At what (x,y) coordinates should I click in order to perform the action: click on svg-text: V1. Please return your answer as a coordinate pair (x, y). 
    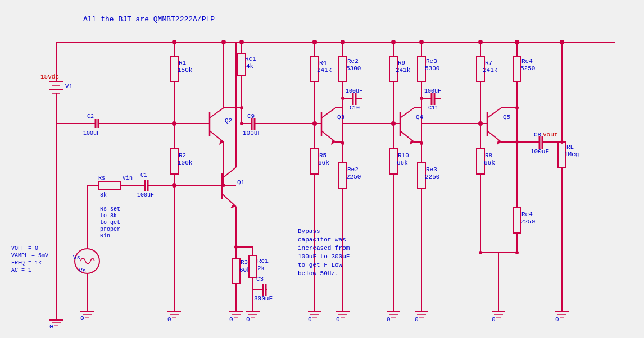
    Looking at the image, I should click on (69, 86).